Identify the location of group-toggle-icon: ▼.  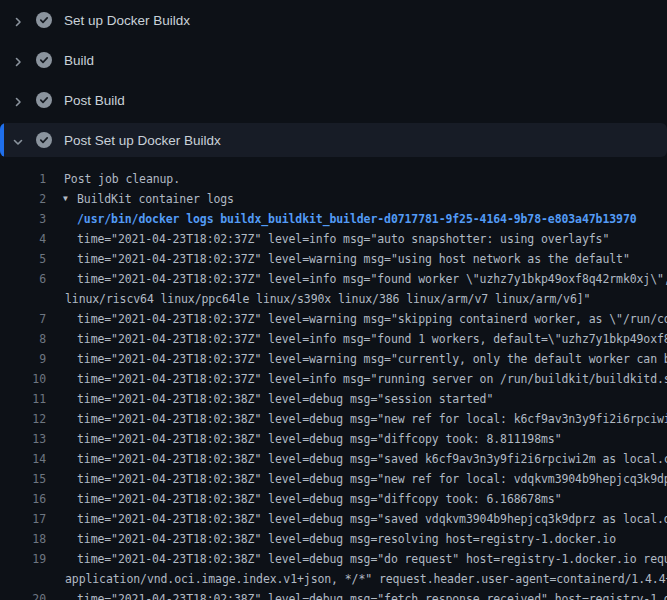
(66, 199).